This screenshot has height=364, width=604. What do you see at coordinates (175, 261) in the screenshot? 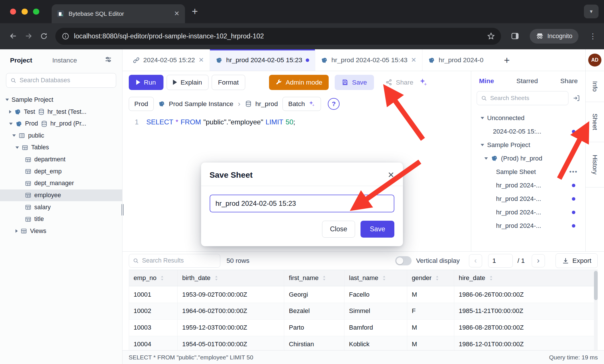
I see `results-search-box` at bounding box center [175, 261].